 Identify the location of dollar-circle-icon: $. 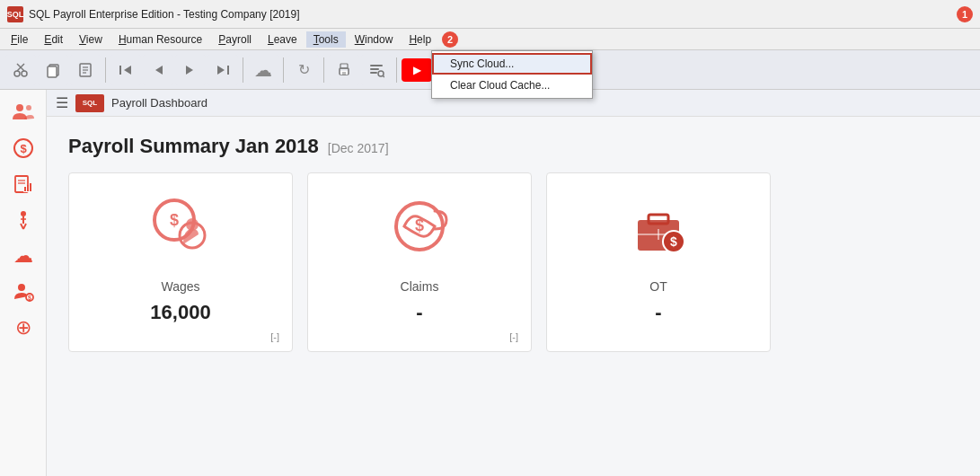
(23, 148).